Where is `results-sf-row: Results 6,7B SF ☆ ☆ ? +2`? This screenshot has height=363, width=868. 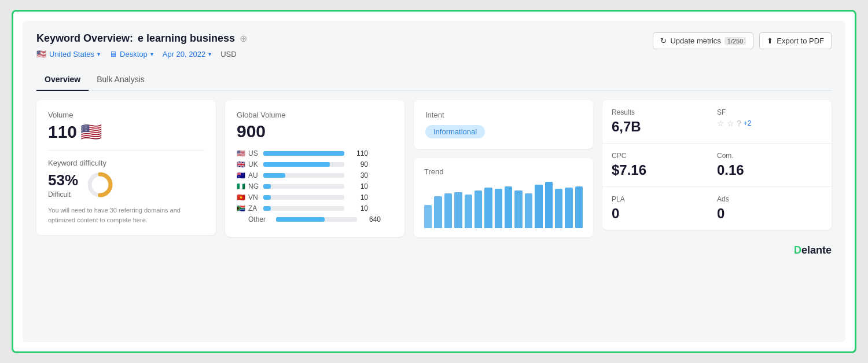
results-sf-row: Results 6,7B SF ☆ ☆ ? +2 is located at coordinates (717, 122).